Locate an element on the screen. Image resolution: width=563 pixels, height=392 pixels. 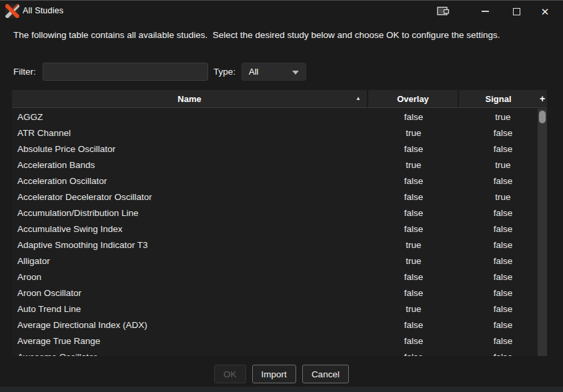
study-name-cell: Accumulation/Distribution Line is located at coordinates (190, 213).